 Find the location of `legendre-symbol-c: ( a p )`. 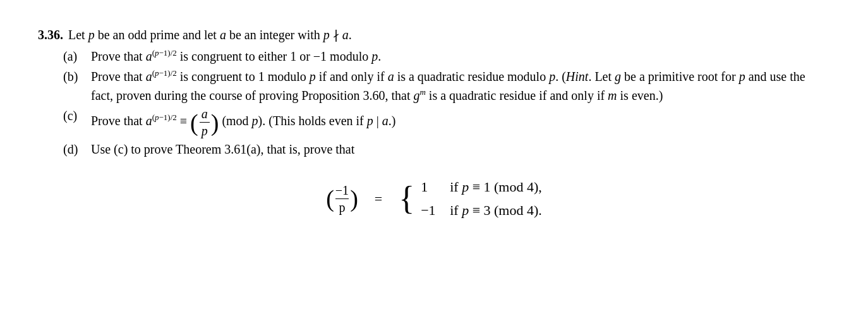

legendre-symbol-c: ( a p ) is located at coordinates (205, 123).